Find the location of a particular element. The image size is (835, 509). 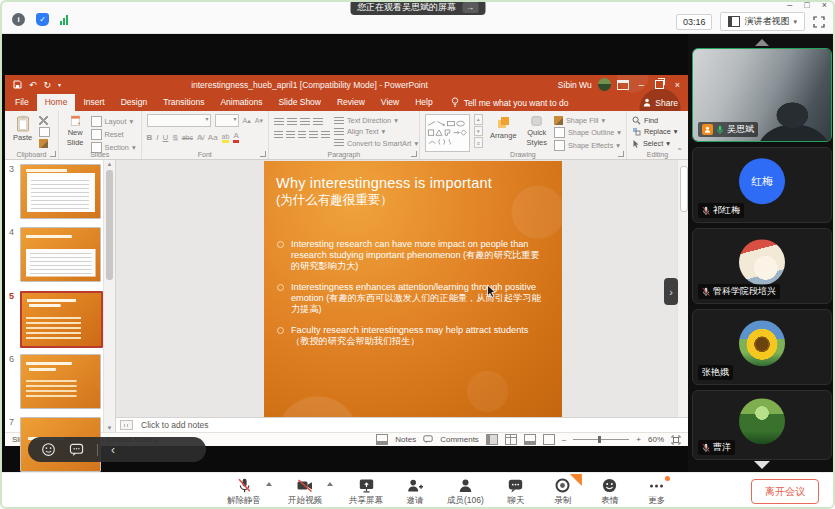

shapes-gallery is located at coordinates (448, 133).